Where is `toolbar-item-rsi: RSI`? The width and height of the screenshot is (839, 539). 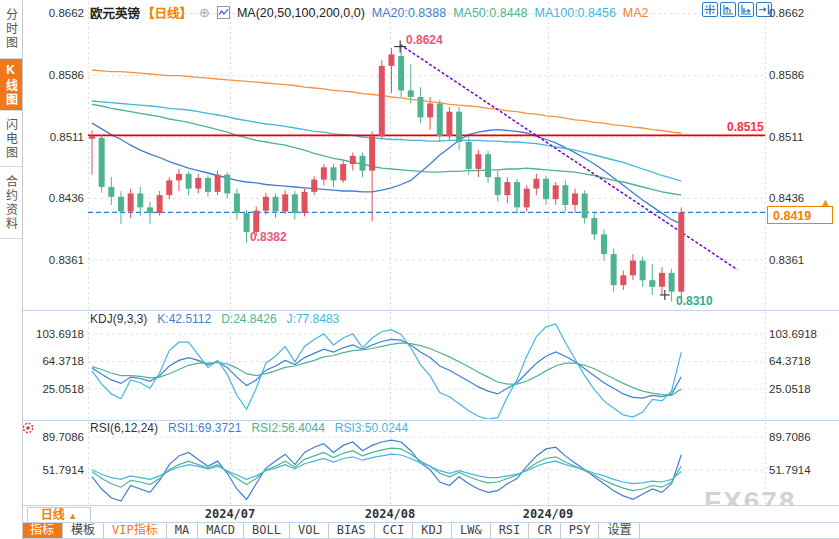 toolbar-item-rsi: RSI is located at coordinates (510, 530).